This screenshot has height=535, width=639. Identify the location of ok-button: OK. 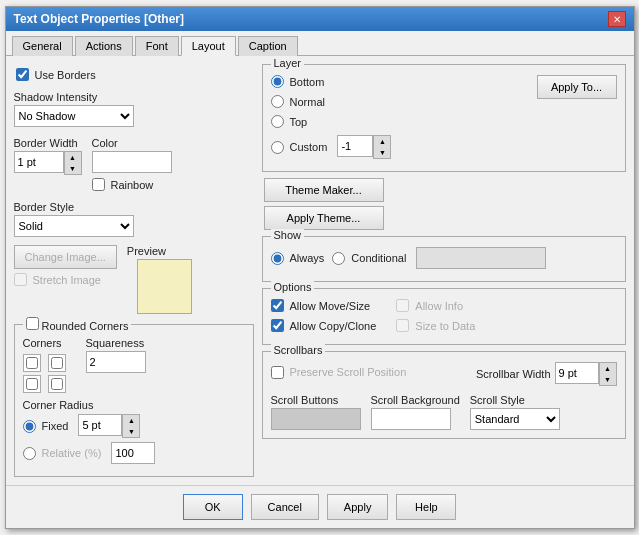
(213, 507).